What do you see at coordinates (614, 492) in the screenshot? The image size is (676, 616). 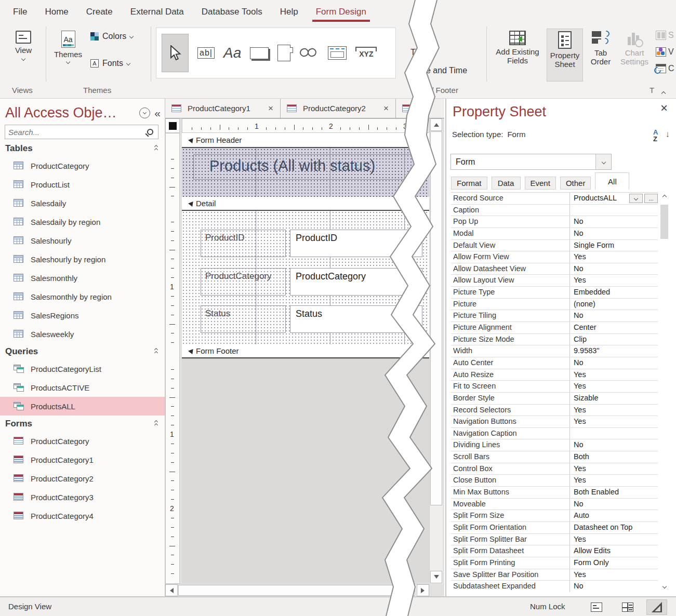 I see `property-value: Both Enabled` at bounding box center [614, 492].